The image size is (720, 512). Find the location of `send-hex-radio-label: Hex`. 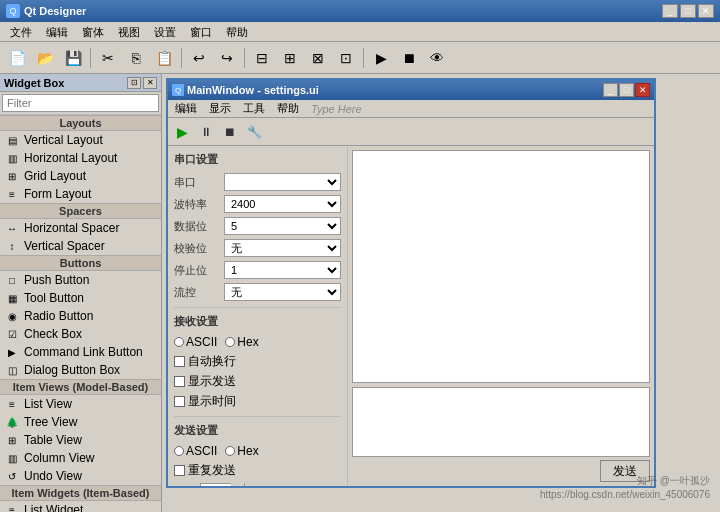

send-hex-radio-label: Hex is located at coordinates (248, 451).